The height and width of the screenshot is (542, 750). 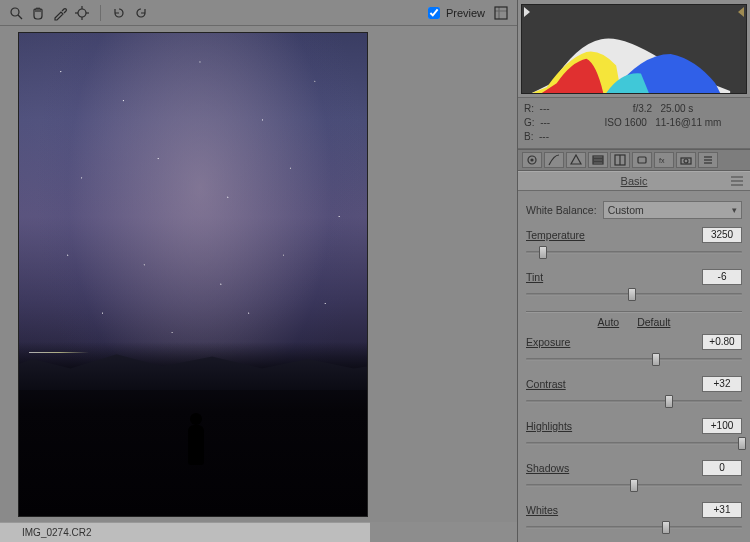 I want to click on tab-presets-icon, so click(x=708, y=160).